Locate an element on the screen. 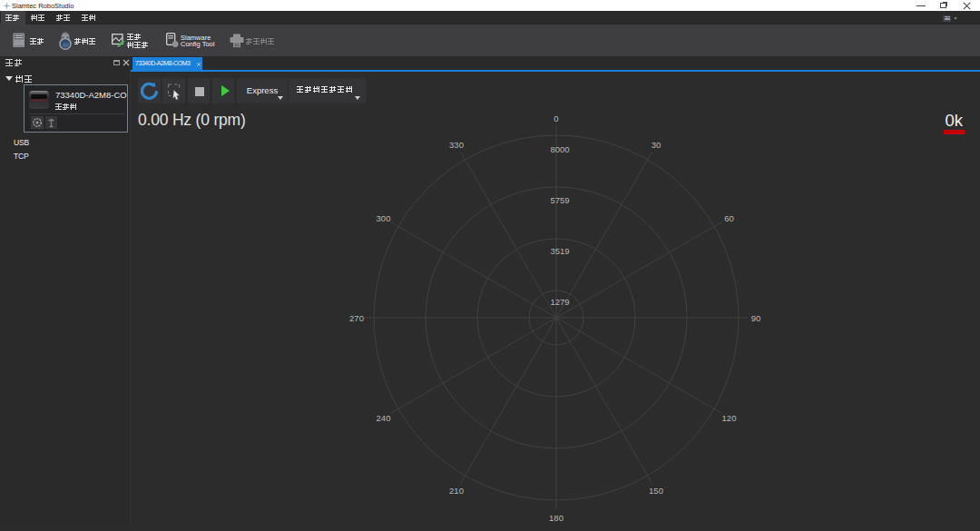  svg-text: 210 is located at coordinates (456, 490).